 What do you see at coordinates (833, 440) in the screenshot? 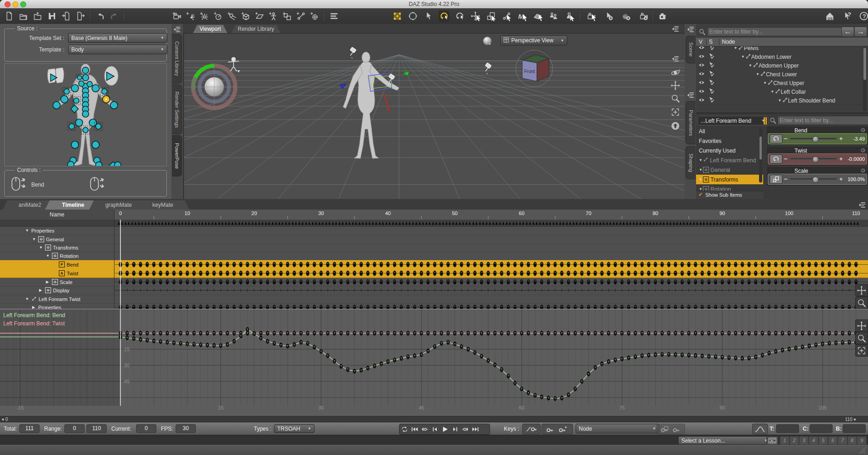
I see `lesson-page-6: 6` at bounding box center [833, 440].